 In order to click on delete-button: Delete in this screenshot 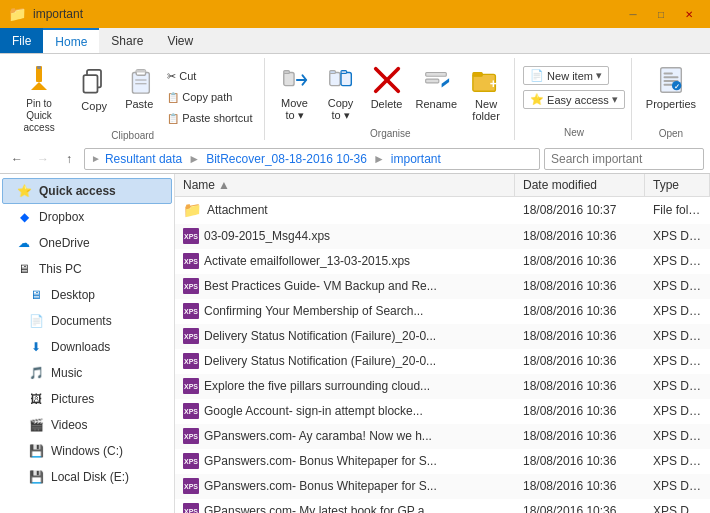, I will do `click(387, 93)`.